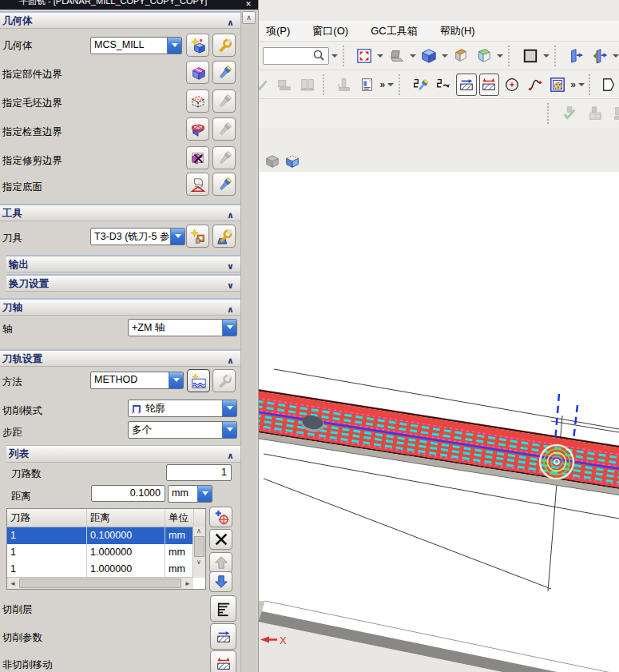 The width and height of the screenshot is (619, 672). Describe the element at coordinates (101, 583) in the screenshot. I see `scroll-thumb` at that location.